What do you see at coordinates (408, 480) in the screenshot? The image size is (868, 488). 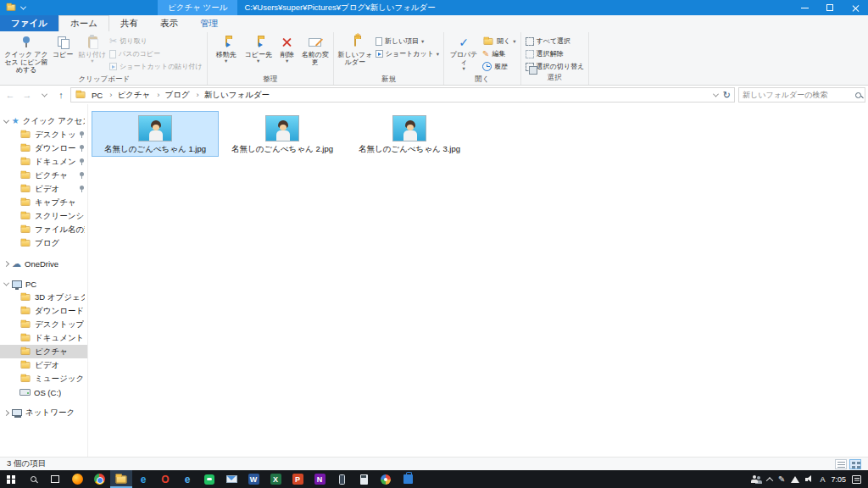 I see `store-button` at bounding box center [408, 480].